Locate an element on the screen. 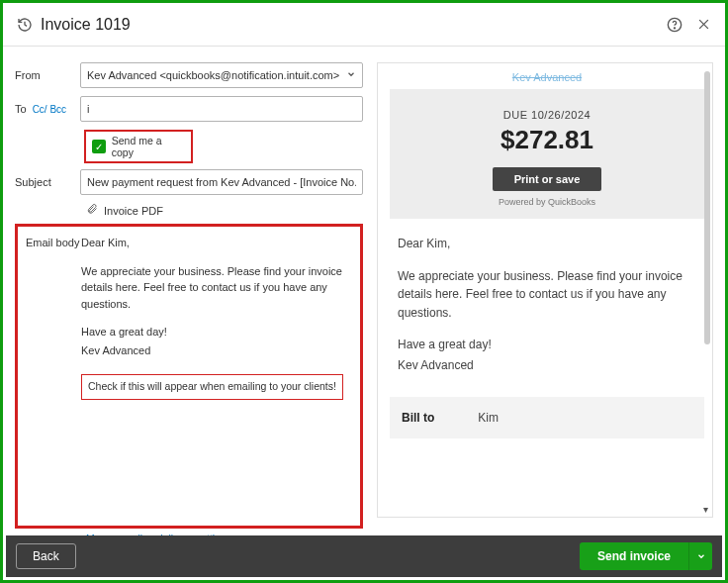 This screenshot has height=583, width=728. subject-input is located at coordinates (222, 182).